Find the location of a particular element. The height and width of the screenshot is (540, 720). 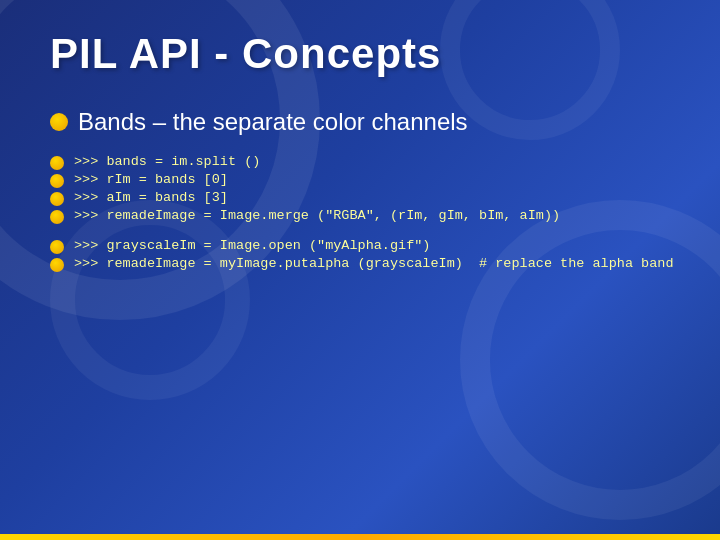

code-group-2: >>> grayscaleIm = Image.open ("myAlpha.g… is located at coordinates (360, 255).